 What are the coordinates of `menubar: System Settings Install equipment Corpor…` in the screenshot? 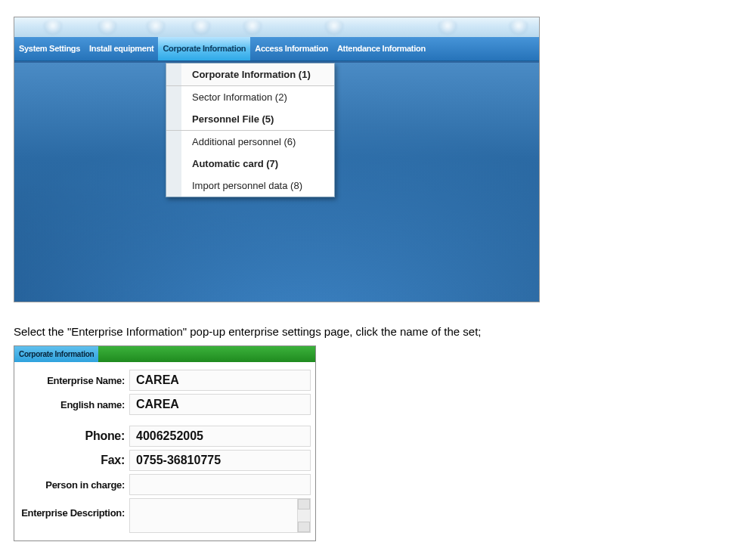 It's located at (277, 49).